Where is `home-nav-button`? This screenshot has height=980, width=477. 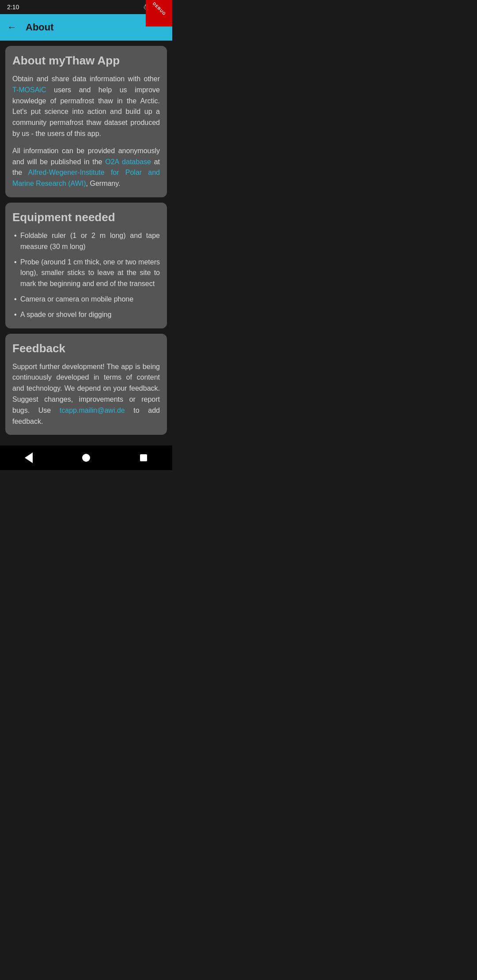 home-nav-button is located at coordinates (86, 458).